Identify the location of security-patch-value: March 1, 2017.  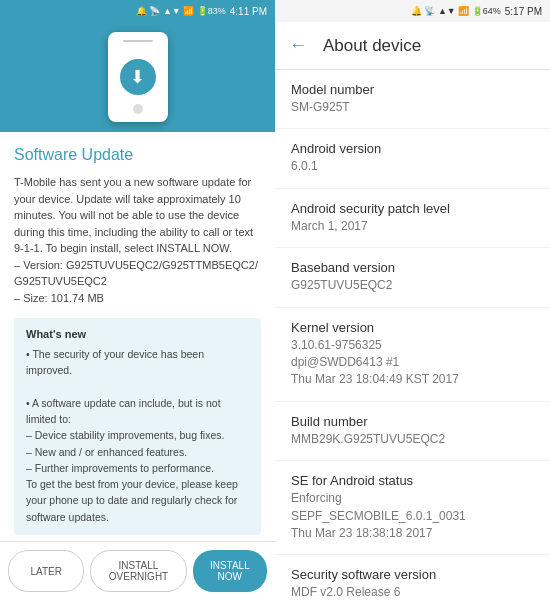
(412, 226).